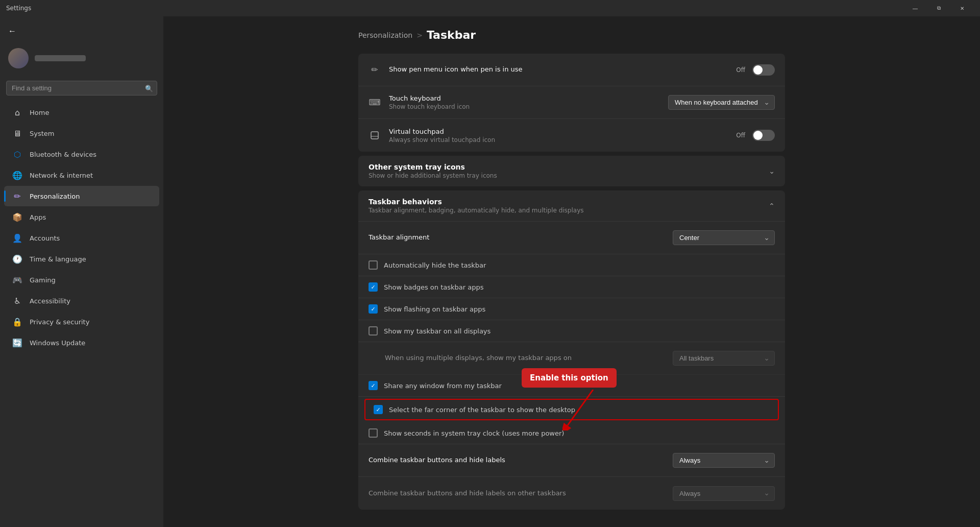  I want to click on user-name, so click(60, 58).